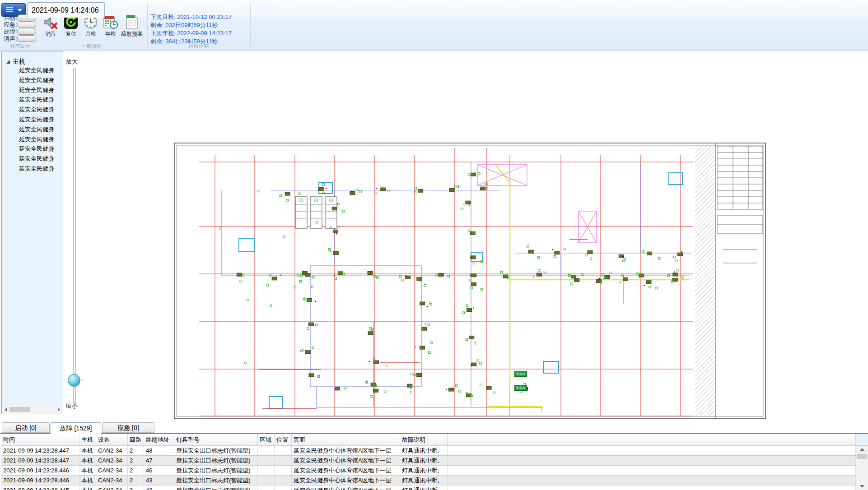 The width and height of the screenshot is (868, 490). I want to click on fault-table-row: 2021-09-09 14:23:28.446本机CAN2-34246壁挂安全出…, so click(429, 471).